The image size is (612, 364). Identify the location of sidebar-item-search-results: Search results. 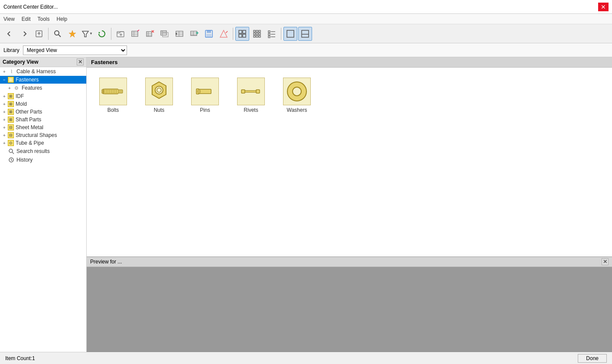
(43, 151).